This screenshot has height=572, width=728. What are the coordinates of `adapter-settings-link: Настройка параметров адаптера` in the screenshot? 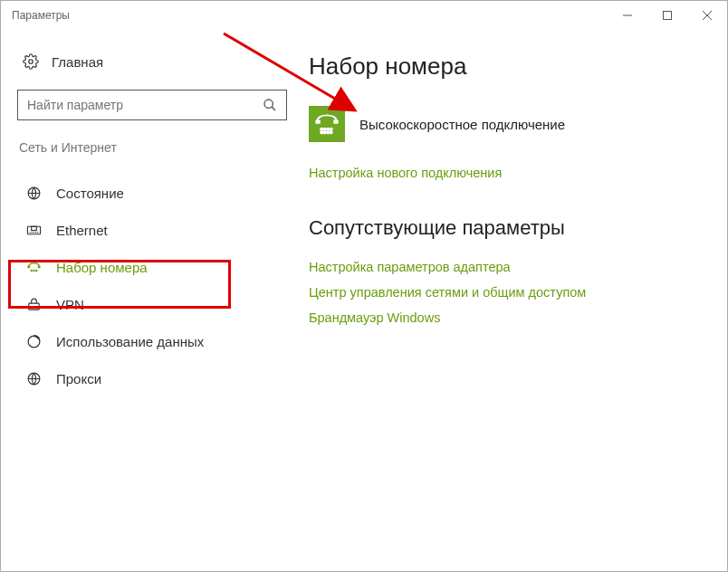 It's located at (509, 267).